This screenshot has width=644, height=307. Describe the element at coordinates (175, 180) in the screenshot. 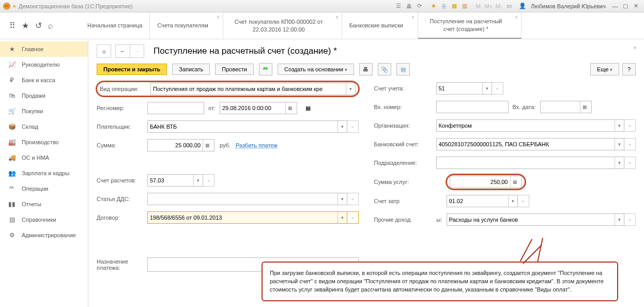

I see `sch-raschet-input: 57.03▾` at that location.